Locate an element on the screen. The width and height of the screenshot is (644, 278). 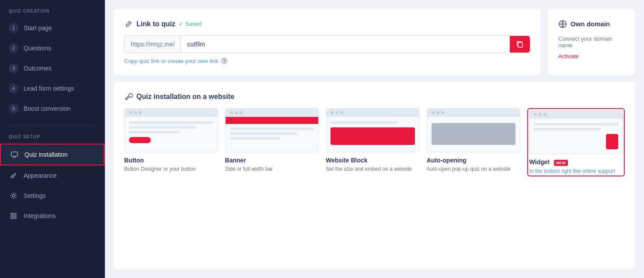
step-number-5: 5 is located at coordinates (14, 109).